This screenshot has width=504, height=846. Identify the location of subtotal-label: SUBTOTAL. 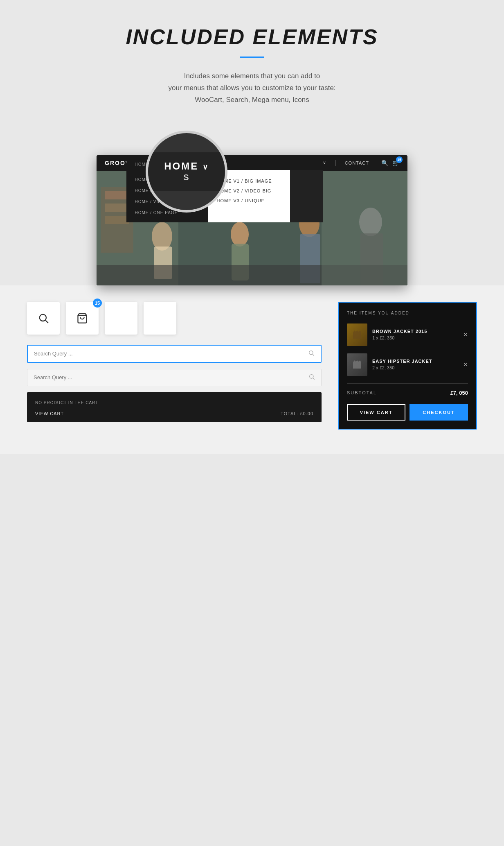
(362, 393).